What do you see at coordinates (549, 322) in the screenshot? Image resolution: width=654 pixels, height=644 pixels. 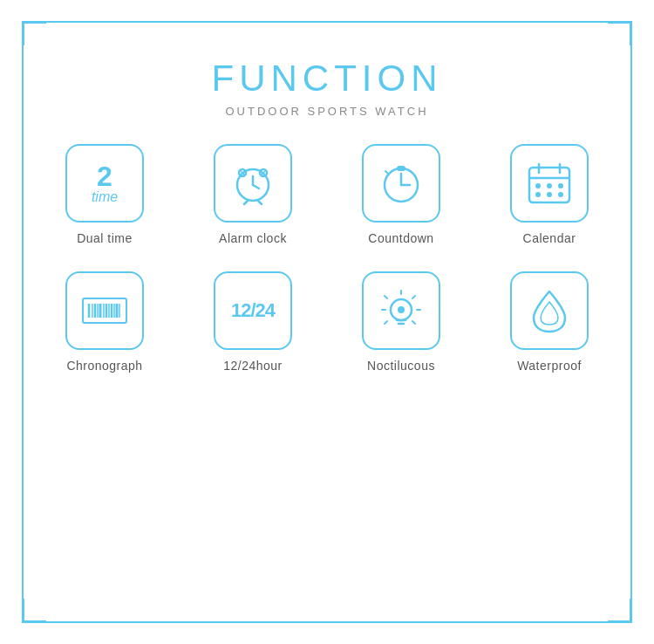 I see `feature-waterproof: Waterproof` at bounding box center [549, 322].